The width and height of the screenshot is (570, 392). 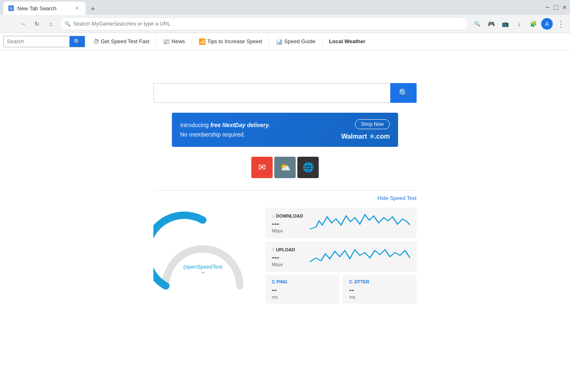 What do you see at coordinates (195, 125) in the screenshot?
I see `ad-line1: Introducing` at bounding box center [195, 125].